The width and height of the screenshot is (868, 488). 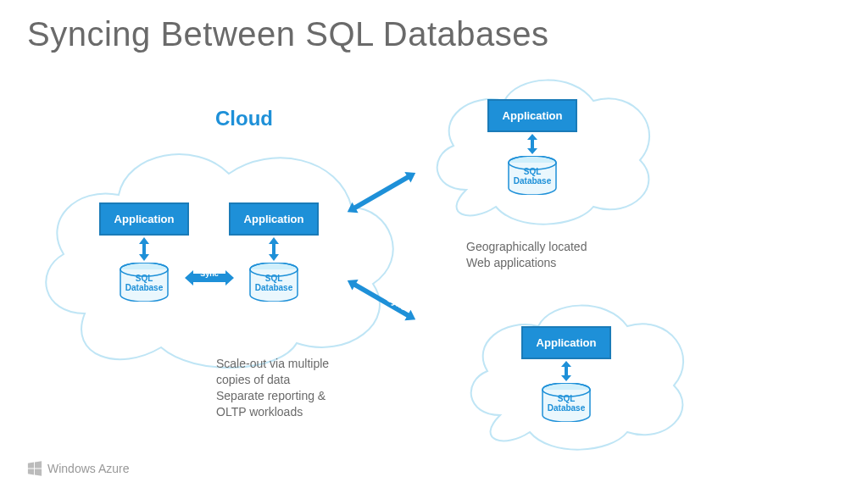 I want to click on sync-arrow-diag-bottom: Sync, so click(x=381, y=315).